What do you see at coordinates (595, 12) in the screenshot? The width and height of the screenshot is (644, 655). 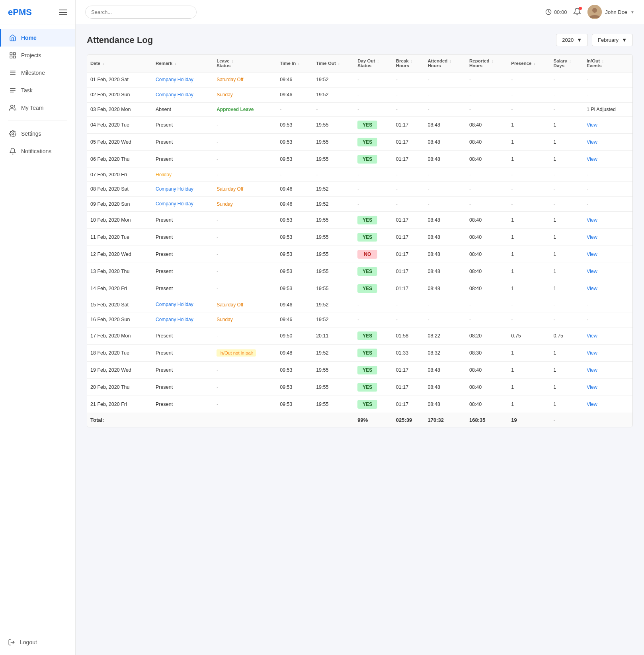 I see `avatar` at bounding box center [595, 12].